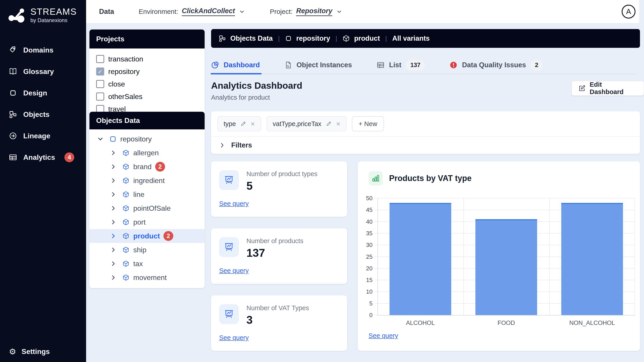 This screenshot has width=644, height=362. Describe the element at coordinates (318, 65) in the screenshot. I see `tab-object-instances: Object Instances` at that location.